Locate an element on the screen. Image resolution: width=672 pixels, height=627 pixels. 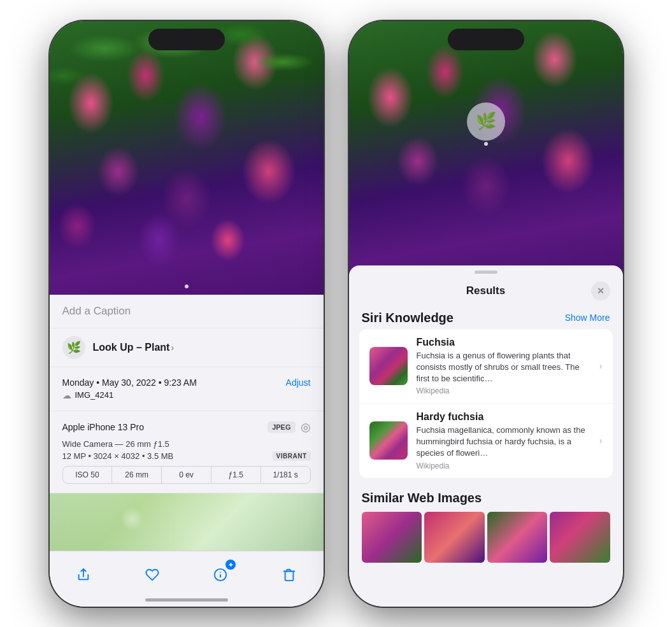
lookup-text: Look Up – Plant› is located at coordinates (134, 348).